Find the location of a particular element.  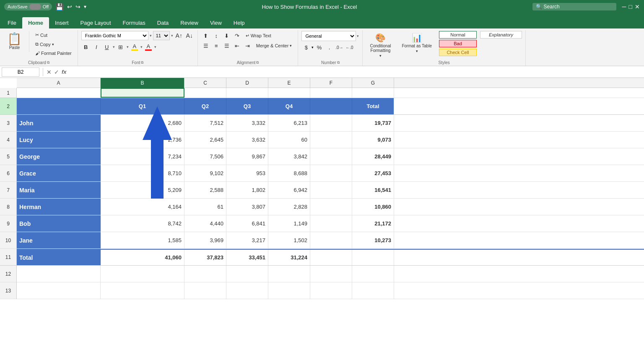

cell-d11: 33,451 is located at coordinates (247, 257).